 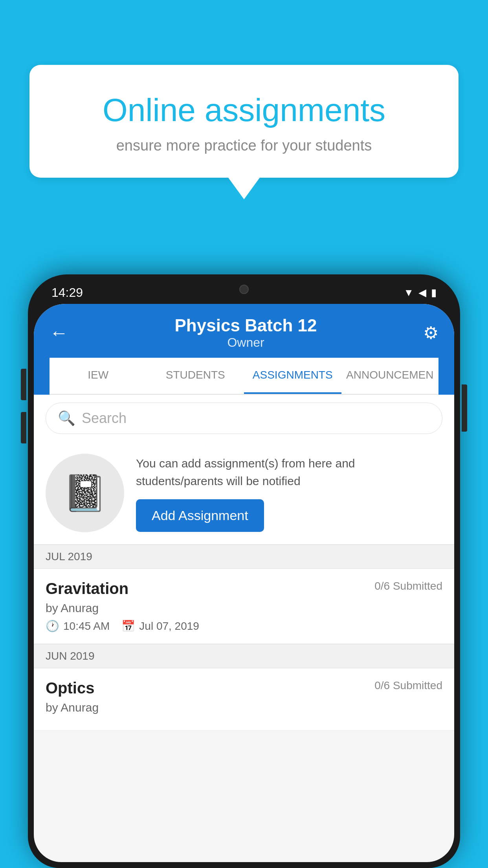 I want to click on meta-date-gravitation: 📅 Jul 07, 2019, so click(x=160, y=626).